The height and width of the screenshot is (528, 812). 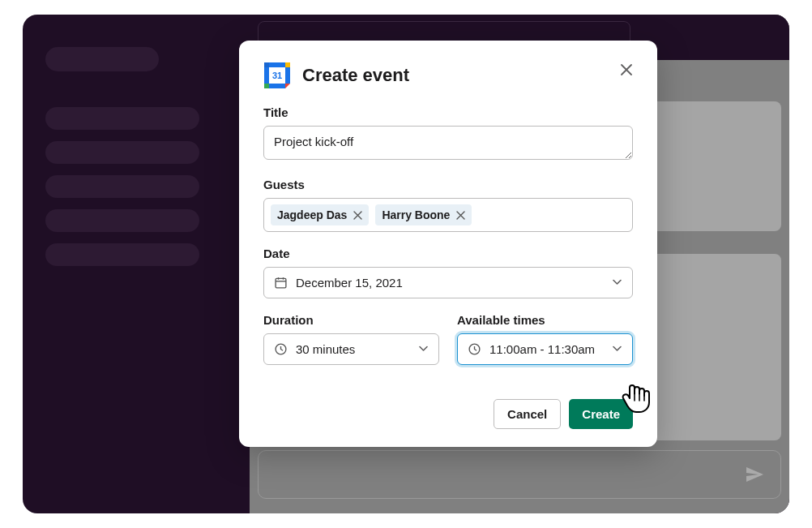 I want to click on guests-group: Guests Jagdeep Das Harry Boone, so click(x=448, y=204).